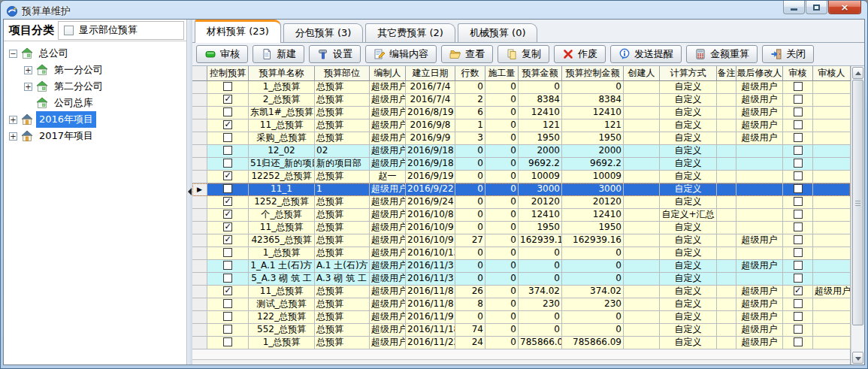 Image resolution: width=868 pixels, height=369 pixels. What do you see at coordinates (431, 240) in the screenshot?
I see `cell-date: 2016/10/9` at bounding box center [431, 240].